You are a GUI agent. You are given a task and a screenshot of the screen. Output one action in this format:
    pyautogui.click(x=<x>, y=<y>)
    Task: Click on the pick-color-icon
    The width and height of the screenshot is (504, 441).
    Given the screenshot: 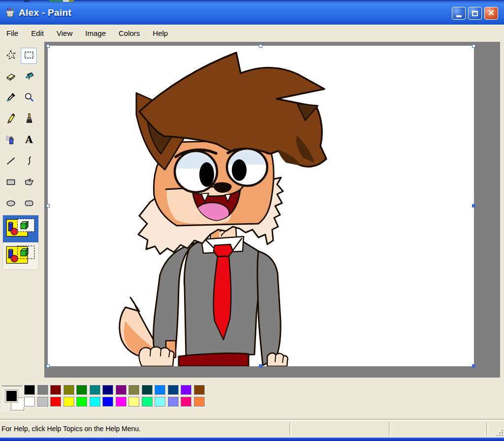 What is the action you would take?
    pyautogui.click(x=11, y=98)
    